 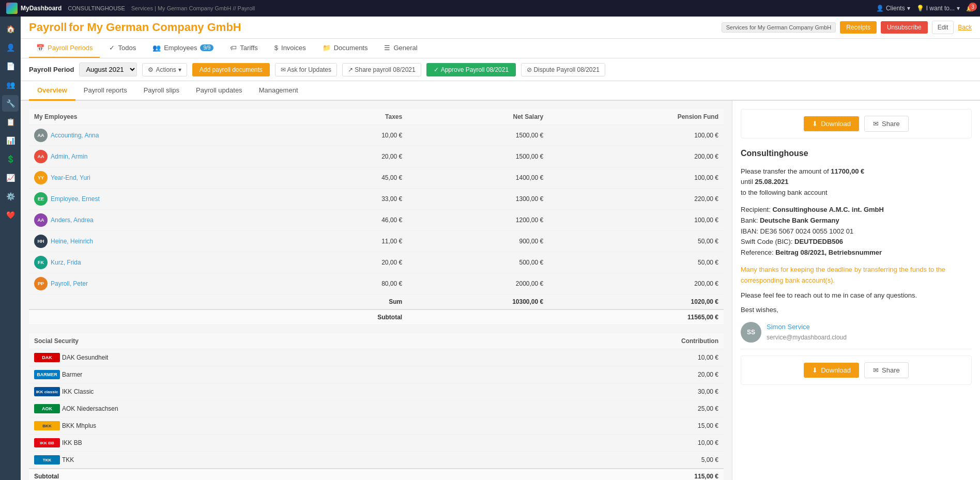 I want to click on social-security-subtotal-row: Subtotal 115,00 €, so click(x=376, y=474).